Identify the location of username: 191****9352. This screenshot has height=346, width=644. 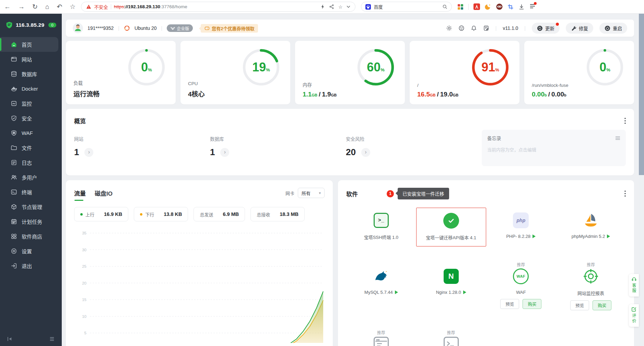
(101, 28).